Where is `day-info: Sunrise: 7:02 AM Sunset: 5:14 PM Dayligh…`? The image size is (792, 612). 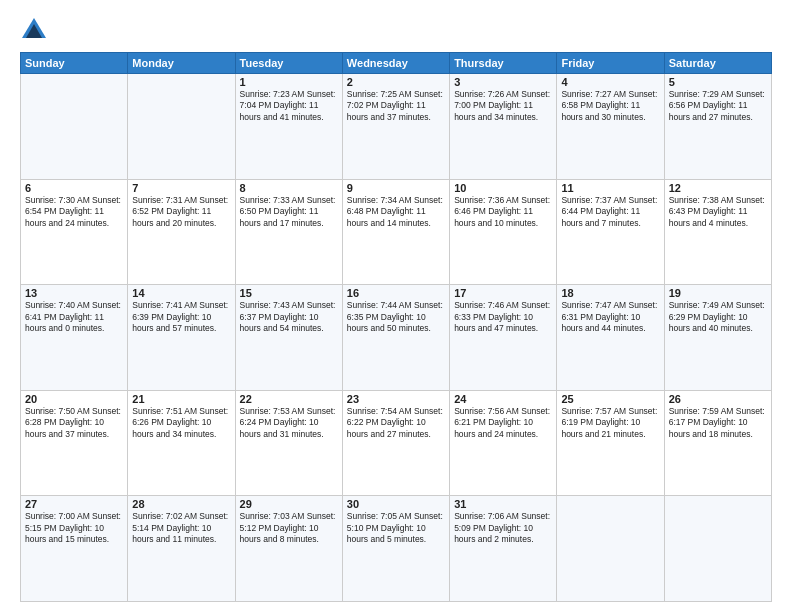 day-info: Sunrise: 7:02 AM Sunset: 5:14 PM Dayligh… is located at coordinates (181, 528).